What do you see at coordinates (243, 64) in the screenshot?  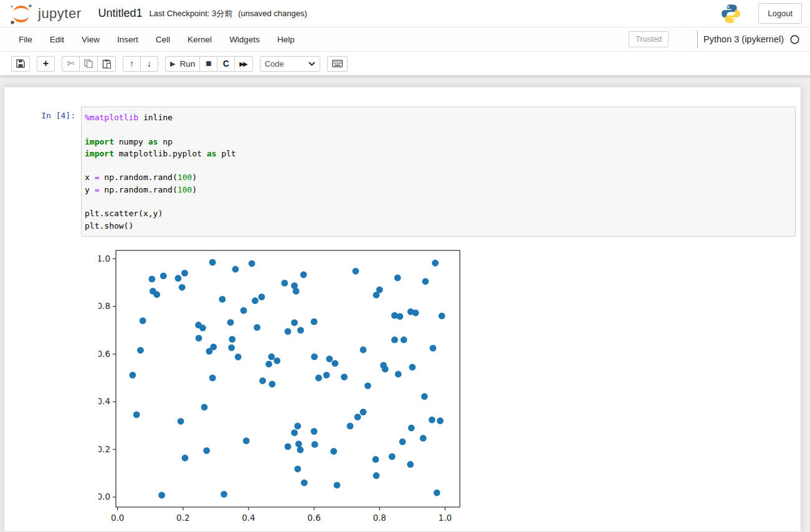 I see `fast-forward-icon: ▶▶` at bounding box center [243, 64].